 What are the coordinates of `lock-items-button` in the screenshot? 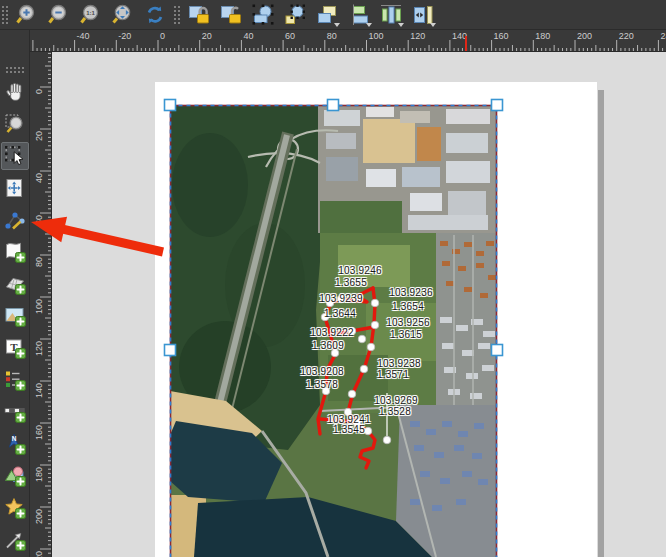 It's located at (199, 15).